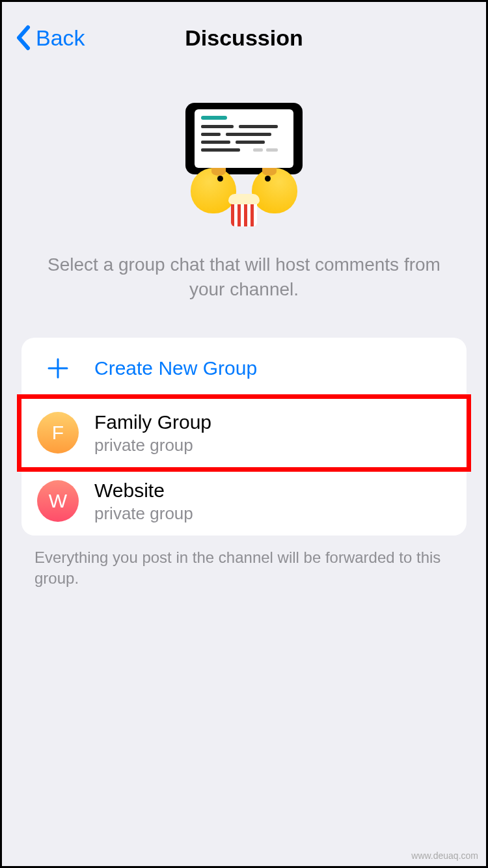 Image resolution: width=488 pixels, height=868 pixels. What do you see at coordinates (58, 433) in the screenshot?
I see `avatar: F` at bounding box center [58, 433].